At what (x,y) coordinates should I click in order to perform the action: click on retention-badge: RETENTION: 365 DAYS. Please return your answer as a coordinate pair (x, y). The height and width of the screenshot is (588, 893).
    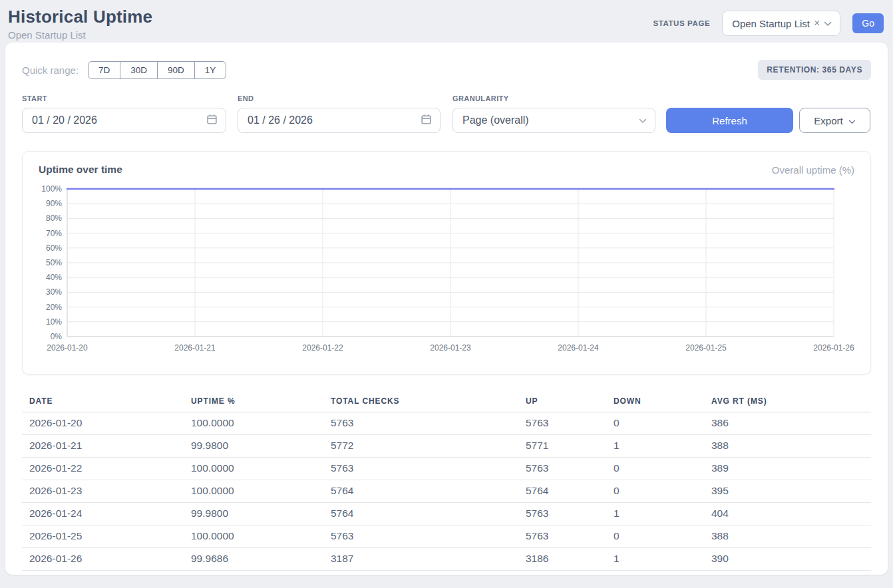
    Looking at the image, I should click on (814, 70).